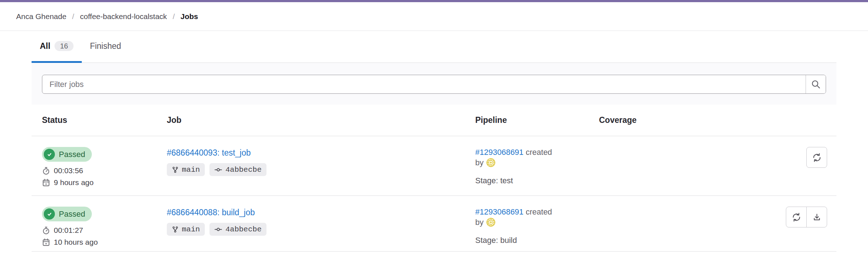 Image resolution: width=868 pixels, height=258 pixels. What do you see at coordinates (64, 46) in the screenshot?
I see `all-count-badge: 16` at bounding box center [64, 46].